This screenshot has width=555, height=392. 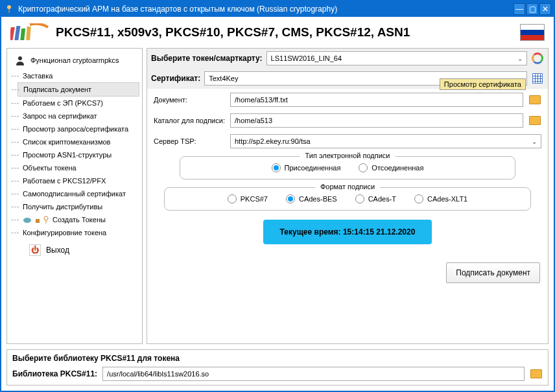 I want to click on header-title: PKCS#11, x509v3, PKCS#10, PKCS#7, CMS, P…, so click(x=285, y=32).